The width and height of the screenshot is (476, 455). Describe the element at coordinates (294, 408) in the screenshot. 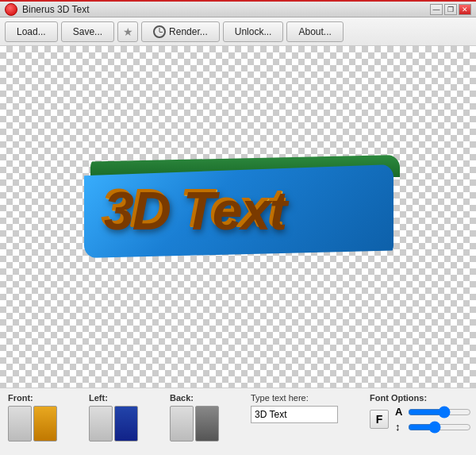

I see `text-input-section: Type text here:` at that location.